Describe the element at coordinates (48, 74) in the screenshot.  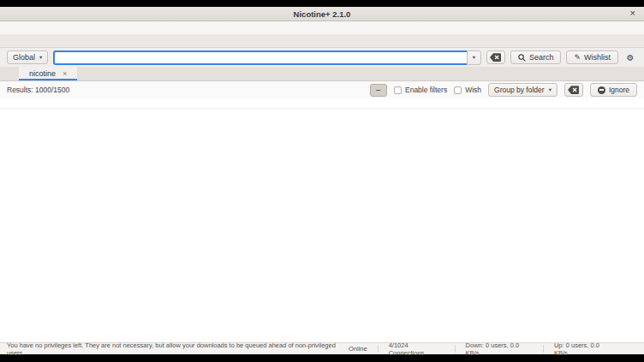
I see `search-tab-nicotine: nicotine ×` at that location.